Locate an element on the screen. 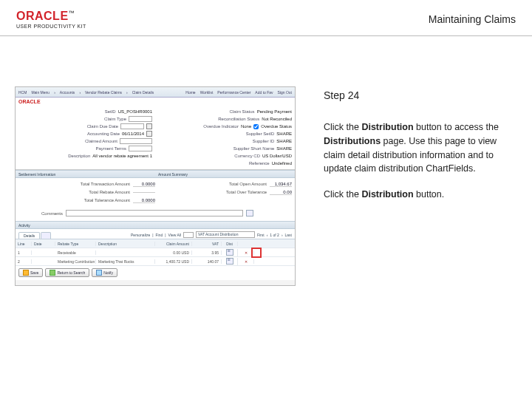 The height and width of the screenshot is (399, 532). vat-dropdown: VAT Account Distribution is located at coordinates (225, 235).